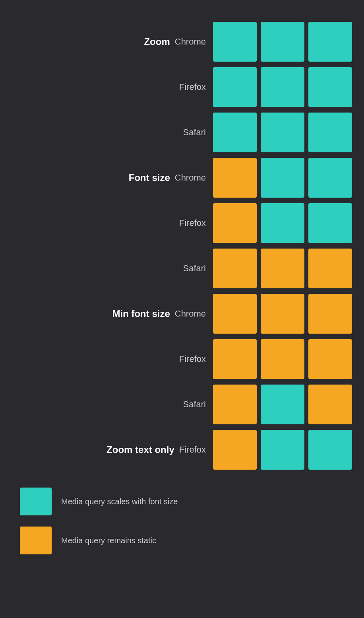 Image resolution: width=364 pixels, height=618 pixels. Describe the element at coordinates (182, 450) in the screenshot. I see `table-row: Zoom text onlyFirefox` at that location.